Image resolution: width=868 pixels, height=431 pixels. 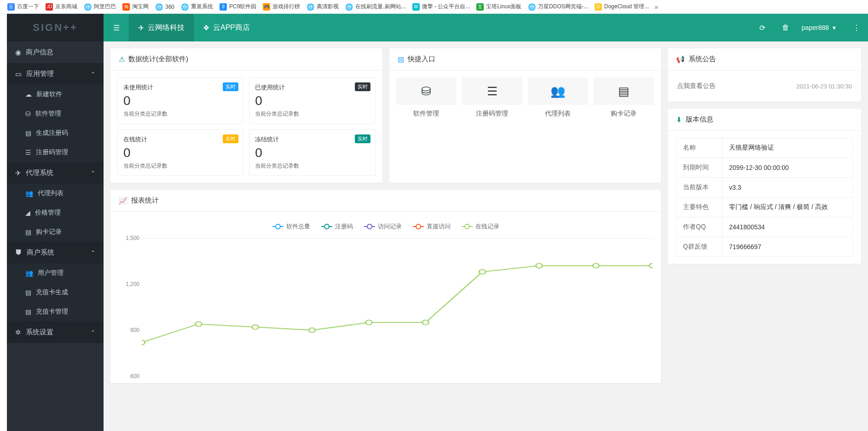 I want to click on sidebar-item-sys-set: ✲ 系统设置 ⌃, so click(x=55, y=332).